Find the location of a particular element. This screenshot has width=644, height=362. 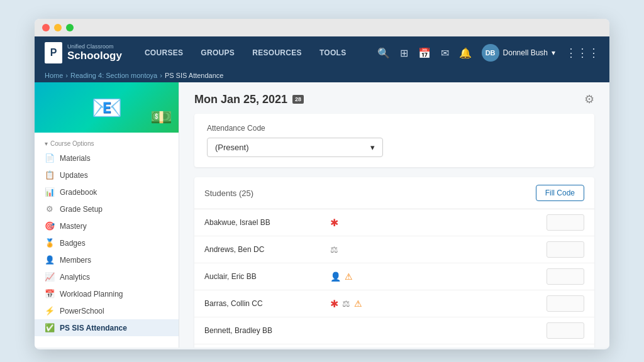

sidebar-label-attendance: PS SIS Attendance is located at coordinates (93, 328).